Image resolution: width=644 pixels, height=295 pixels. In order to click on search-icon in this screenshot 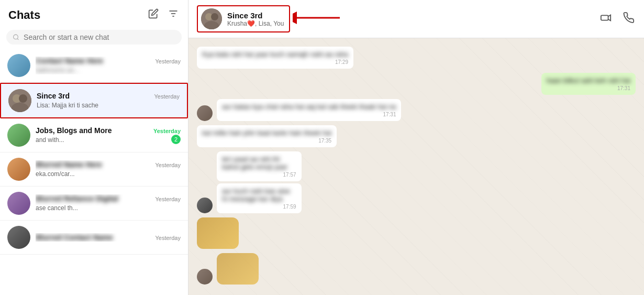, I will do `click(16, 37)`.